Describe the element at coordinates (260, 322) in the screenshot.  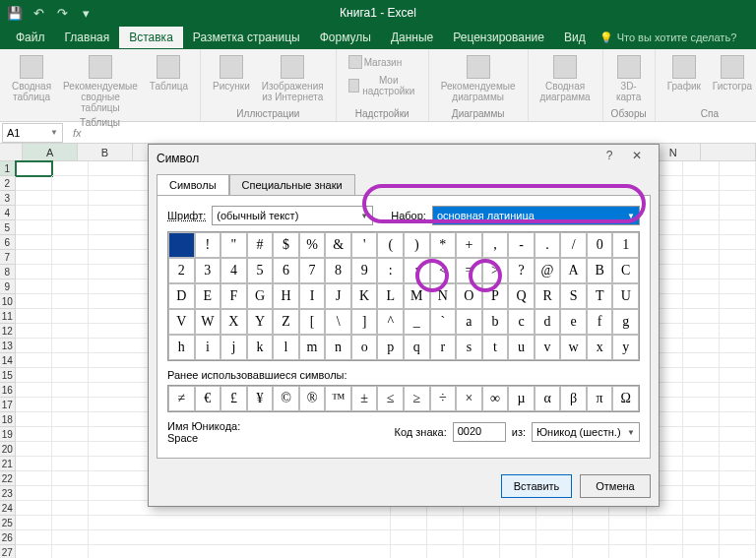
I see `char-cell: Y` at that location.